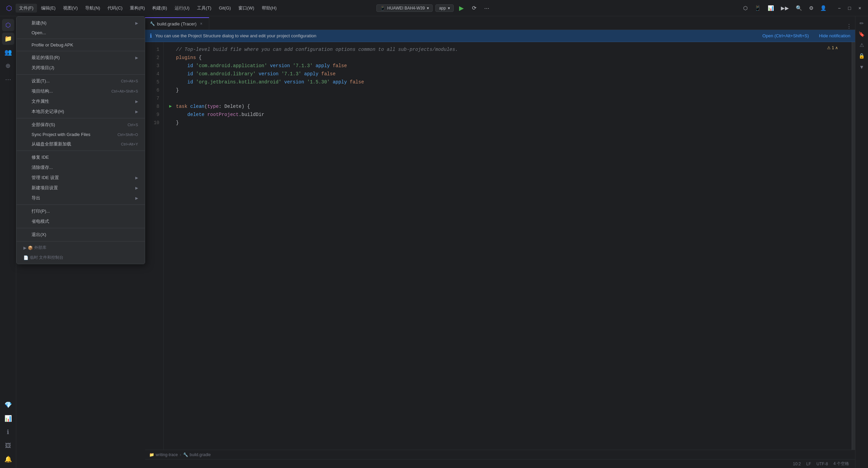 Image resolution: width=868 pixels, height=468 pixels. What do you see at coordinates (163, 455) in the screenshot?
I see `breadcrumb-project: 📁 writing-trace` at bounding box center [163, 455].